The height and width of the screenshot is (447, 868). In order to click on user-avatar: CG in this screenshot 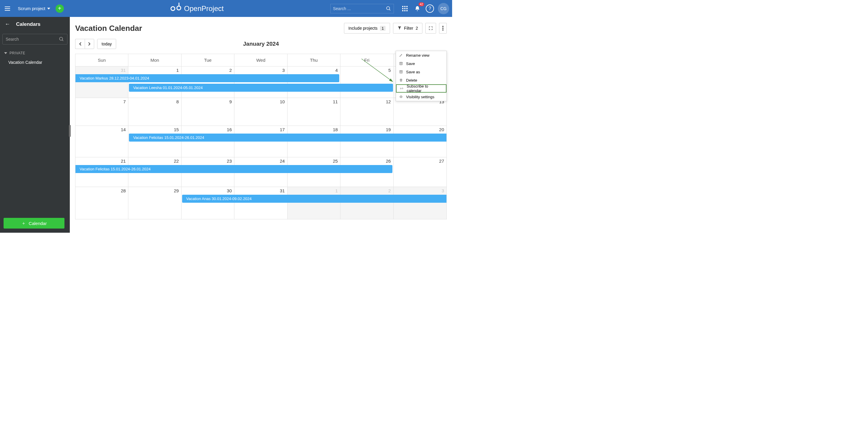, I will do `click(443, 9)`.